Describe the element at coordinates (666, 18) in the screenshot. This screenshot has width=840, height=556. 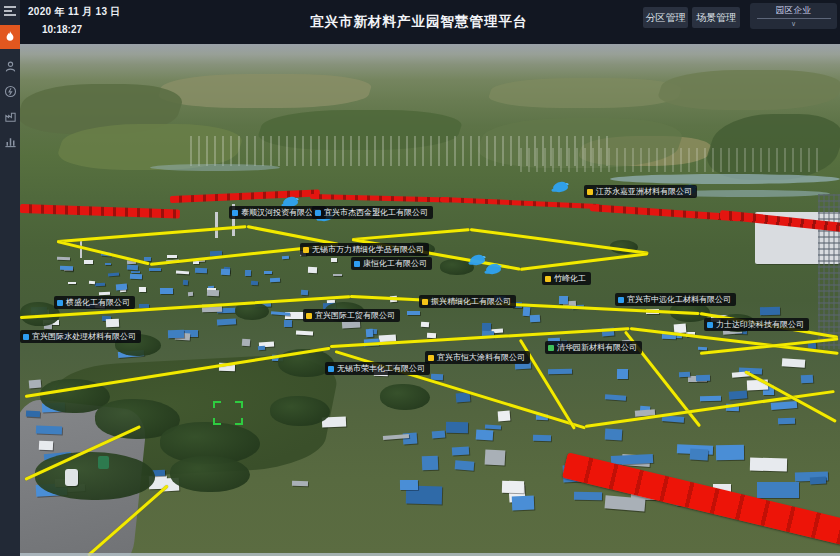
I see `zone-management-button: 分区管理` at that location.